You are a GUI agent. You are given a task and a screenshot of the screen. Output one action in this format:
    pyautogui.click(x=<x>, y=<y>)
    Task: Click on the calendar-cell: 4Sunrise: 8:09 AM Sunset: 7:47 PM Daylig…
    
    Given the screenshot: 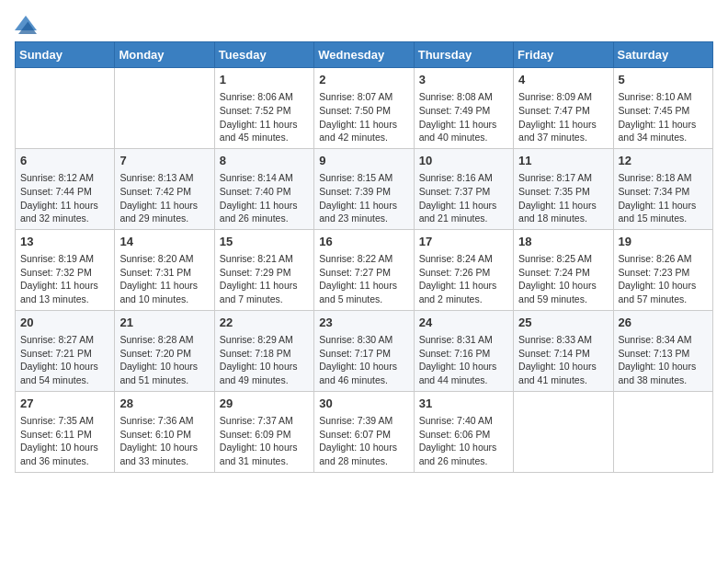 What is the action you would take?
    pyautogui.click(x=563, y=109)
    